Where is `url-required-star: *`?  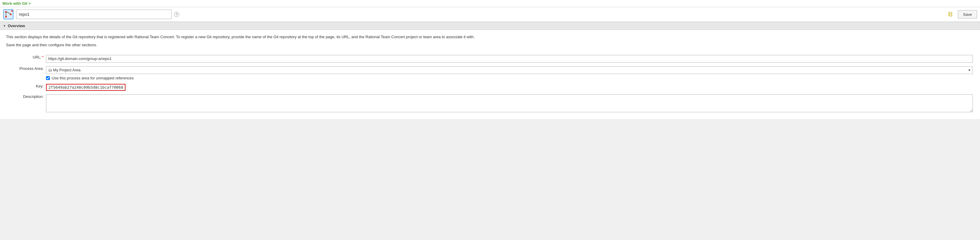 url-required-star: * is located at coordinates (43, 57).